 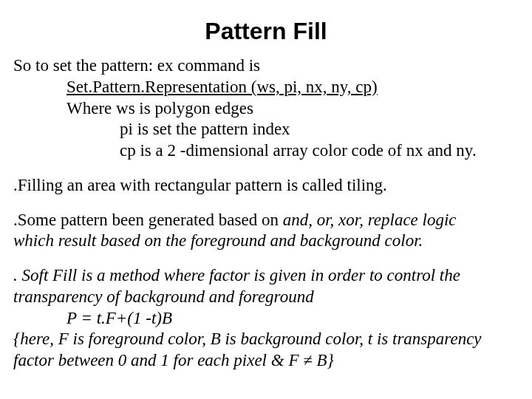 What do you see at coordinates (266, 109) in the screenshot?
I see `text-line: Where ws is polygon edges` at bounding box center [266, 109].